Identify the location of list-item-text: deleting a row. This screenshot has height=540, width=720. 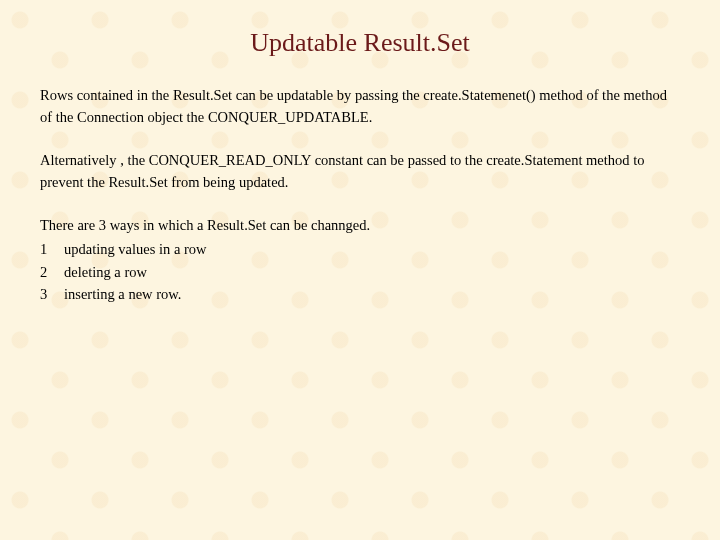
(372, 272).